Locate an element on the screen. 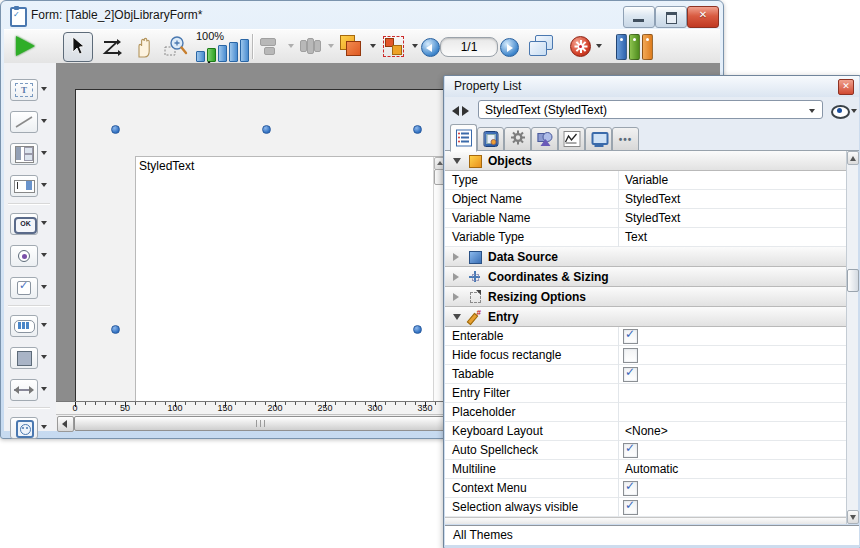 This screenshot has height=548, width=860. tab-settings-gear is located at coordinates (518, 139).